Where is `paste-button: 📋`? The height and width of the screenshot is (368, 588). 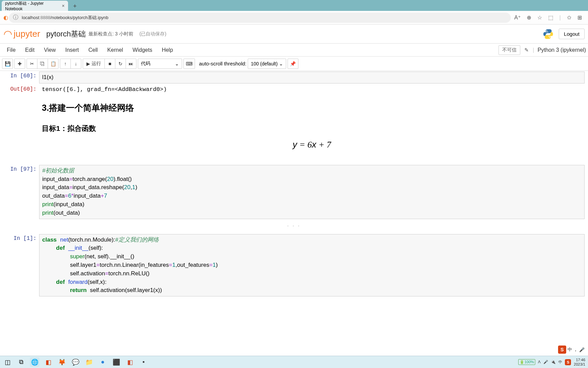 paste-button: 📋 is located at coordinates (53, 64).